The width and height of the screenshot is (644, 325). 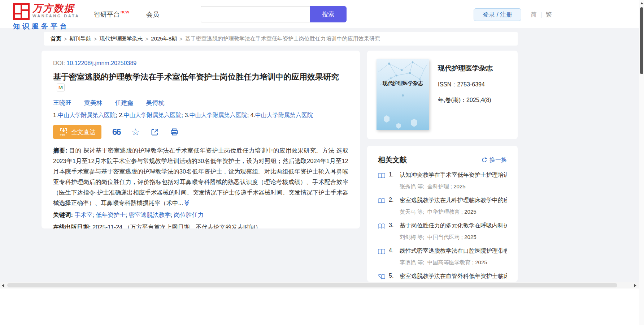 I want to click on pubdate-note: （万方平台首次上网日期，不代表论文的发表时间）, so click(x=193, y=226).